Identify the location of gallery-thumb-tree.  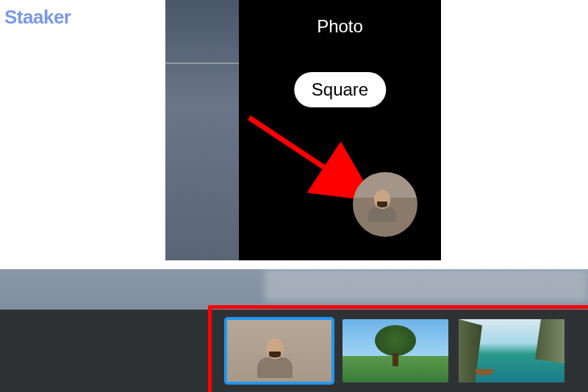
(395, 351).